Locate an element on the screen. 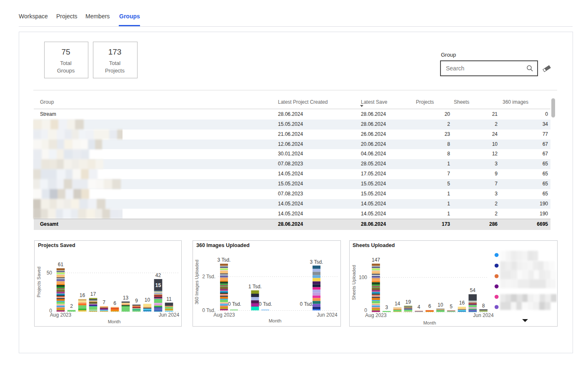 This screenshot has height=367, width=588. svg-text: 100 is located at coordinates (363, 277).